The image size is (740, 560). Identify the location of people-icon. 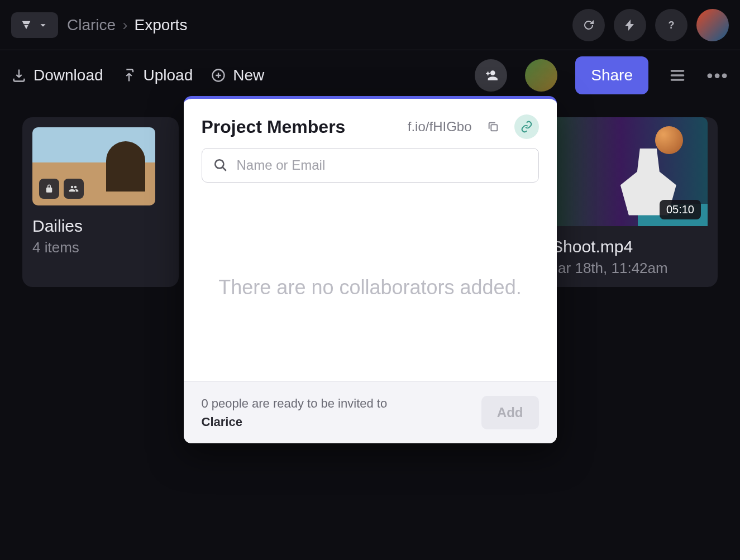
(74, 189).